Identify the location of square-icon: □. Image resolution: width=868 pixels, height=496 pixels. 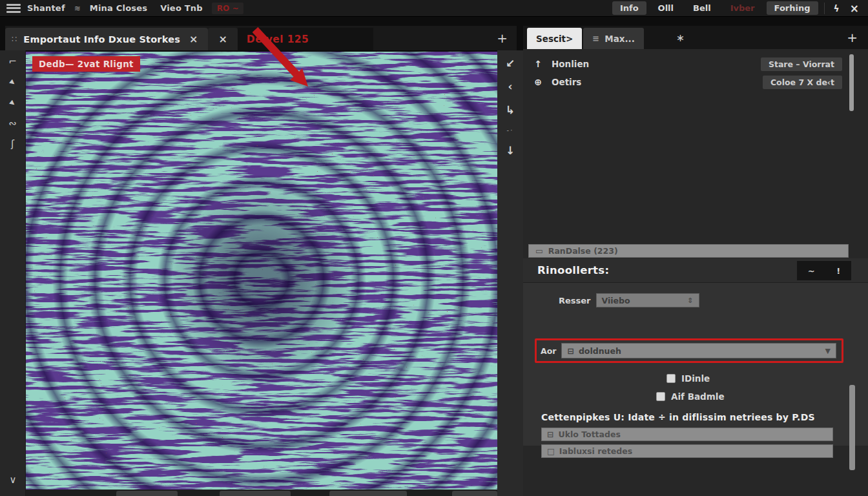
(551, 451).